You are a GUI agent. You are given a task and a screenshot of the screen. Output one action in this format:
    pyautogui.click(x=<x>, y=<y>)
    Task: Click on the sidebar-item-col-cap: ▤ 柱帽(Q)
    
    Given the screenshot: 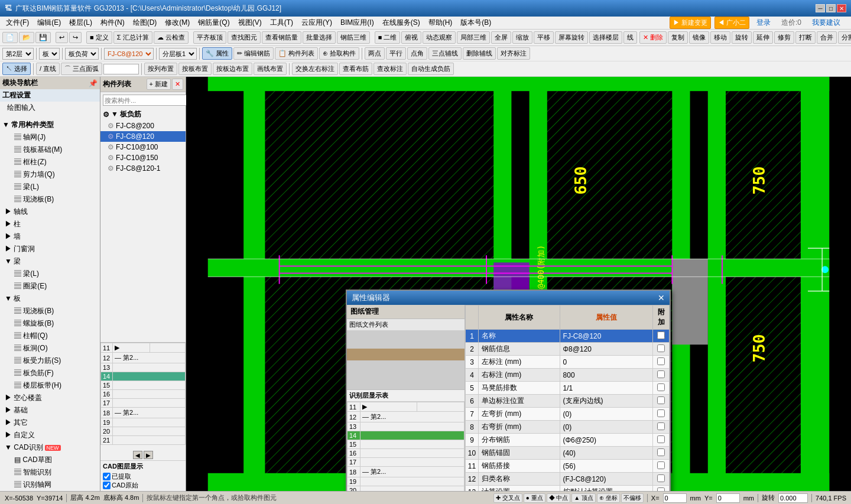 What is the action you would take?
    pyautogui.click(x=50, y=336)
    